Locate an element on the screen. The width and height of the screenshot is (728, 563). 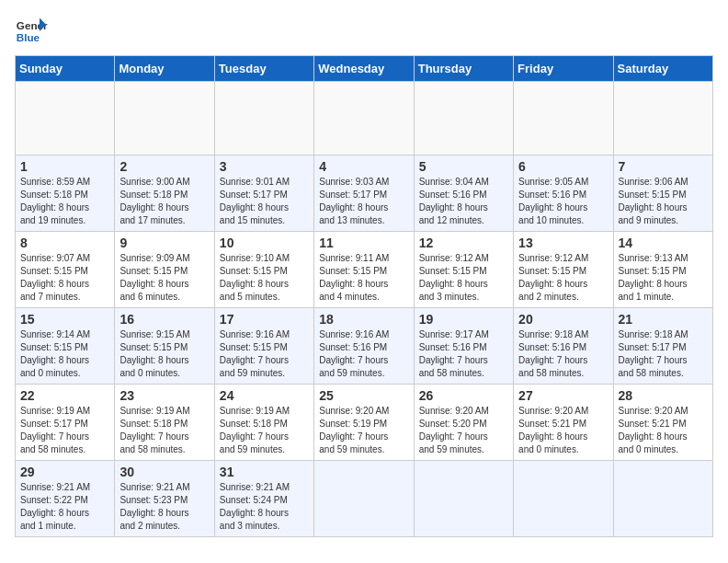
day-info: Sunrise: 9:01 AM Sunset: 5:17 PM Dayligh… is located at coordinates (265, 201).